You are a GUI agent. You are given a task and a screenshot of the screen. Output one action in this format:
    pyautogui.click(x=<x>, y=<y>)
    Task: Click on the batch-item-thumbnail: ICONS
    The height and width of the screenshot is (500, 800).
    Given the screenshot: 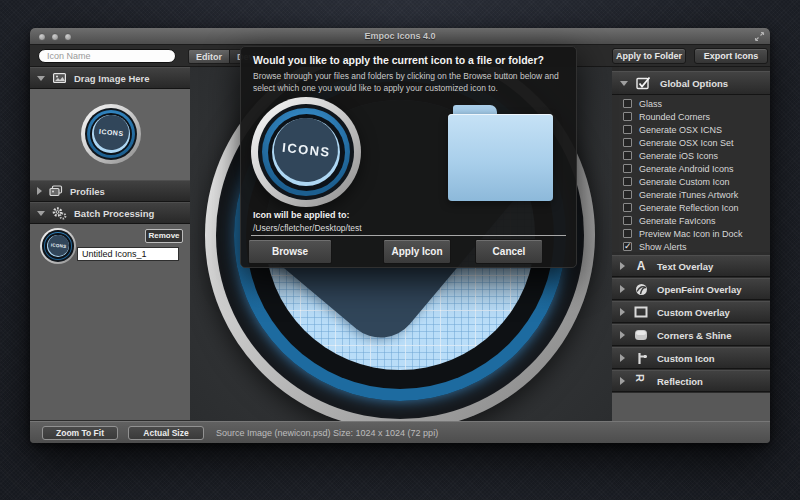 What is the action you would take?
    pyautogui.click(x=58, y=246)
    